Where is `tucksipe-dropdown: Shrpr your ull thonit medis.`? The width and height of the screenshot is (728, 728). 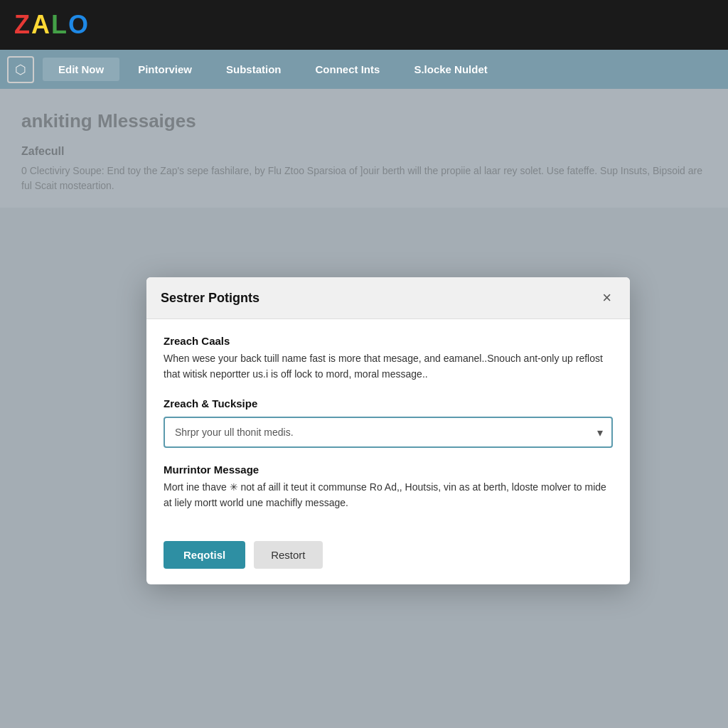
tucksipe-dropdown: Shrpr your ull thonit medis. is located at coordinates (388, 432).